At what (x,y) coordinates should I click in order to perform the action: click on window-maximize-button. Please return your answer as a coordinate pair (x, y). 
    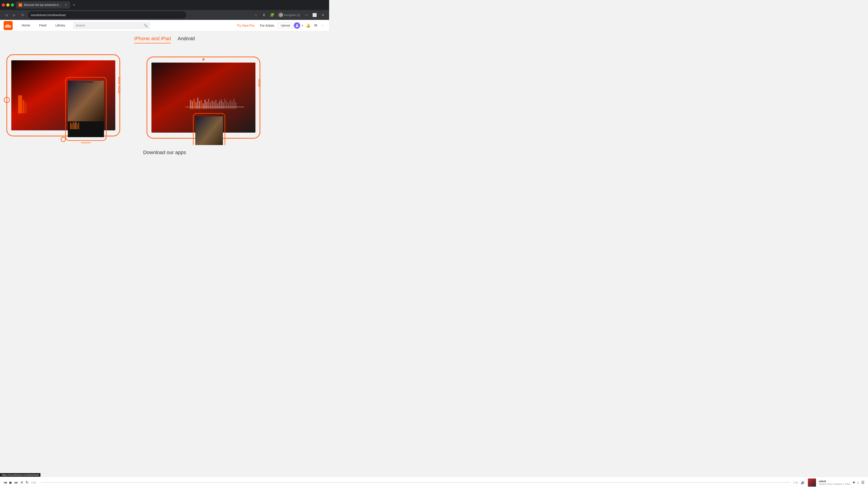
    Looking at the image, I should click on (12, 5).